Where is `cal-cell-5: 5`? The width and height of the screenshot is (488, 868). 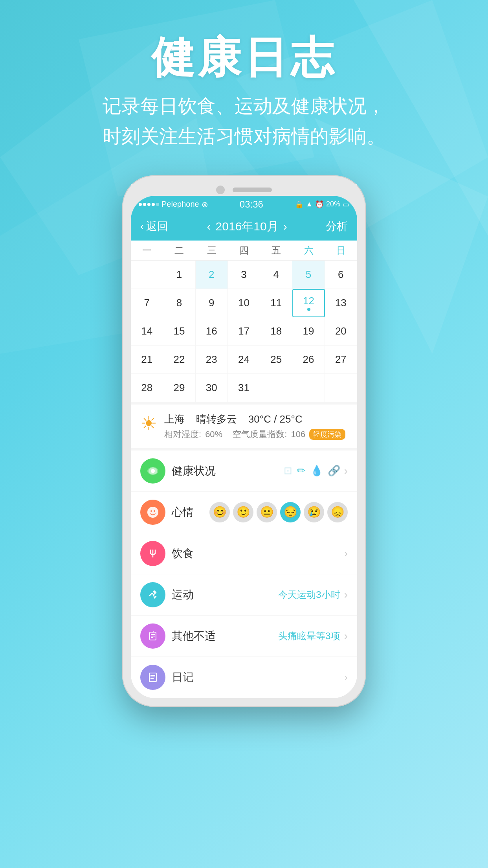 cal-cell-5: 5 is located at coordinates (308, 275).